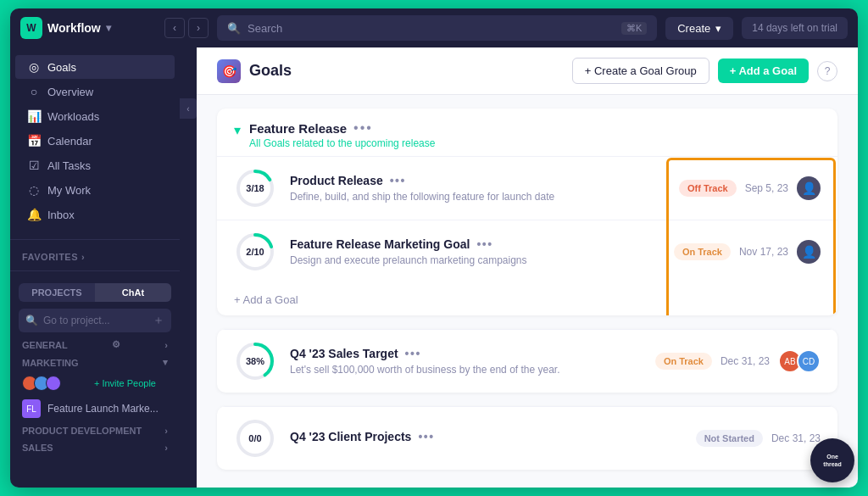 The height and width of the screenshot is (496, 868). I want to click on sidebar-group-product-dev: PRODUCT DEVELOPMENT ›, so click(95, 431).